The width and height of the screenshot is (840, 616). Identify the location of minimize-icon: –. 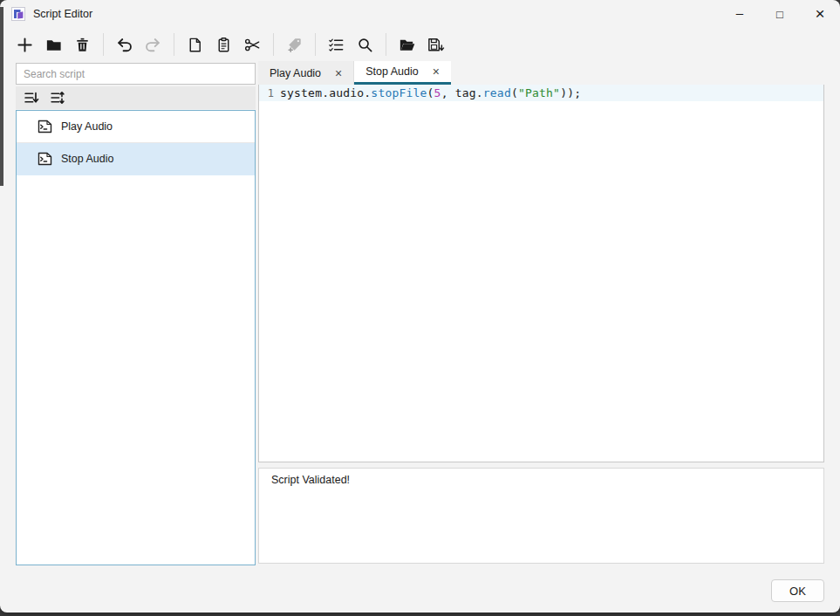
(740, 12).